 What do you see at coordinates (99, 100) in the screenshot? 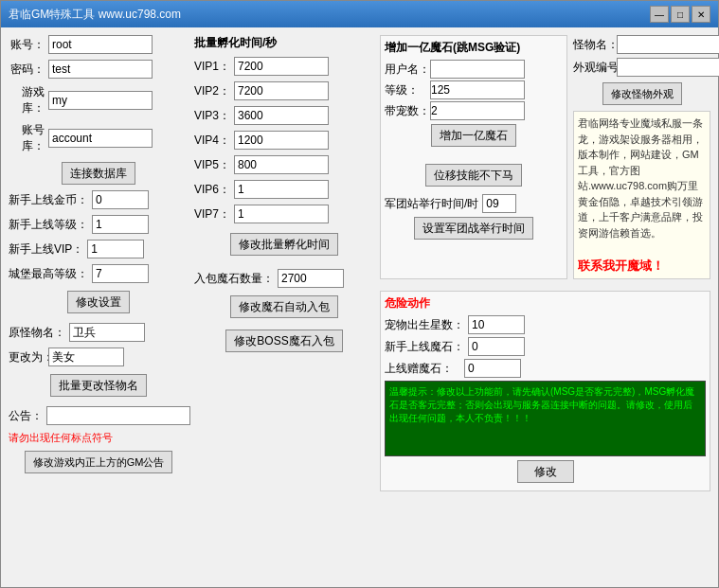
I see `gamedb-row: 游戏库：` at bounding box center [99, 100].